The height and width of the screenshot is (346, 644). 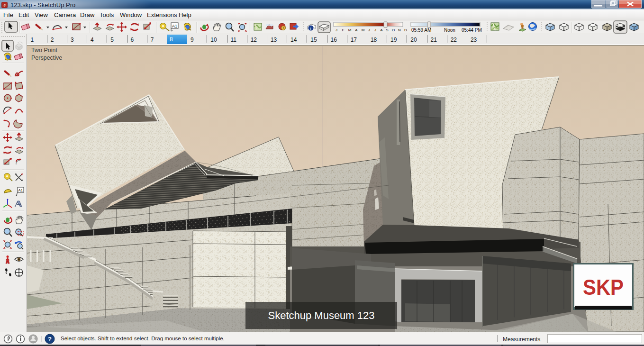 I want to click on svg-text: SKP, so click(x=603, y=287).